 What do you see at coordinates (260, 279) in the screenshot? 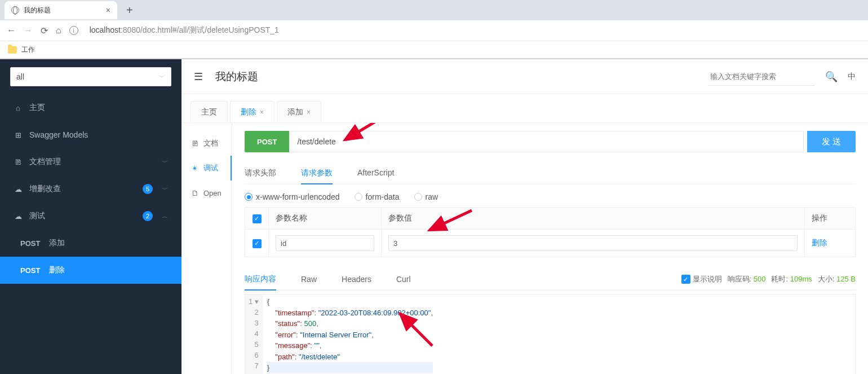
I see `resp-tab-body: 响应内容` at bounding box center [260, 279].